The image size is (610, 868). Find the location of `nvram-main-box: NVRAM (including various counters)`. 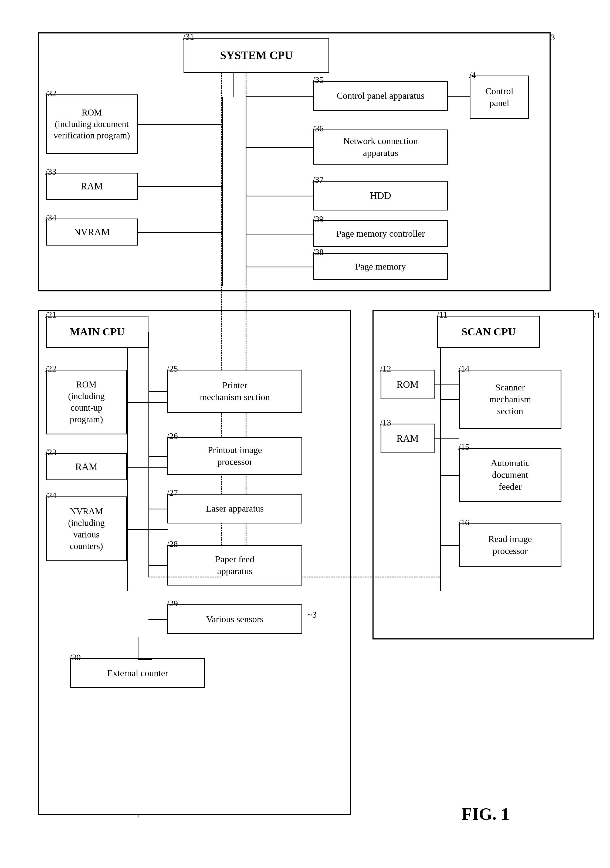

nvram-main-box: NVRAM (including various counters) is located at coordinates (86, 529).